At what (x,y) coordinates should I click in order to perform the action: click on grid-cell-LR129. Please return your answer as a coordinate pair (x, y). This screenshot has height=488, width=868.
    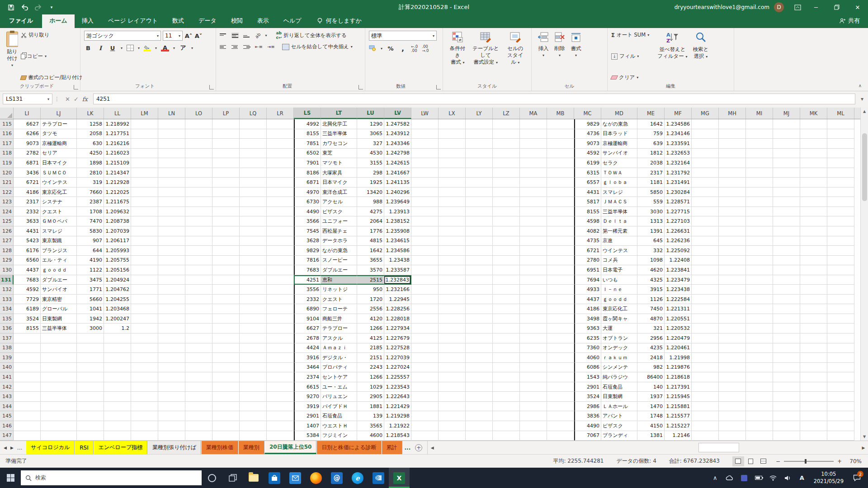
    Looking at the image, I should click on (280, 261).